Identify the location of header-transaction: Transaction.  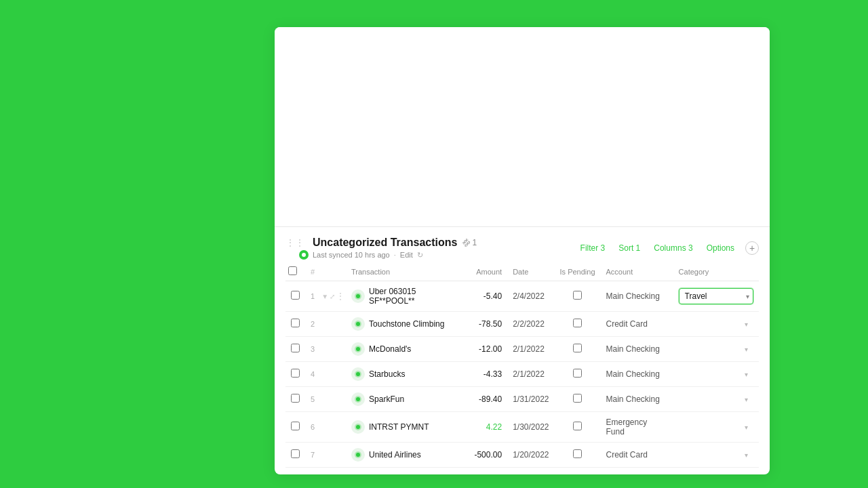
(407, 272).